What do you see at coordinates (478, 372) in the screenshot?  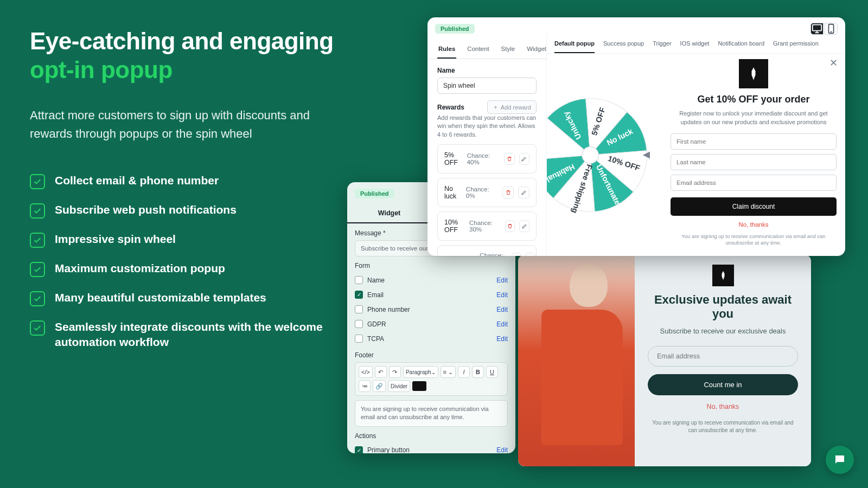 I see `bold-icon: B` at bounding box center [478, 372].